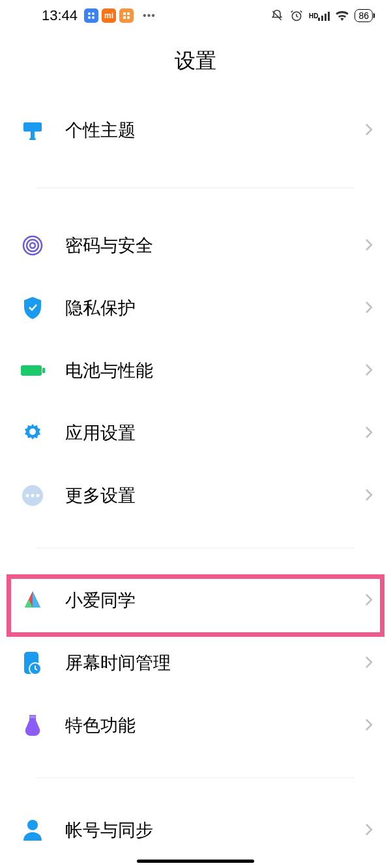 The height and width of the screenshot is (868, 391). Describe the element at coordinates (60, 16) in the screenshot. I see `status-time: 13:44` at that location.